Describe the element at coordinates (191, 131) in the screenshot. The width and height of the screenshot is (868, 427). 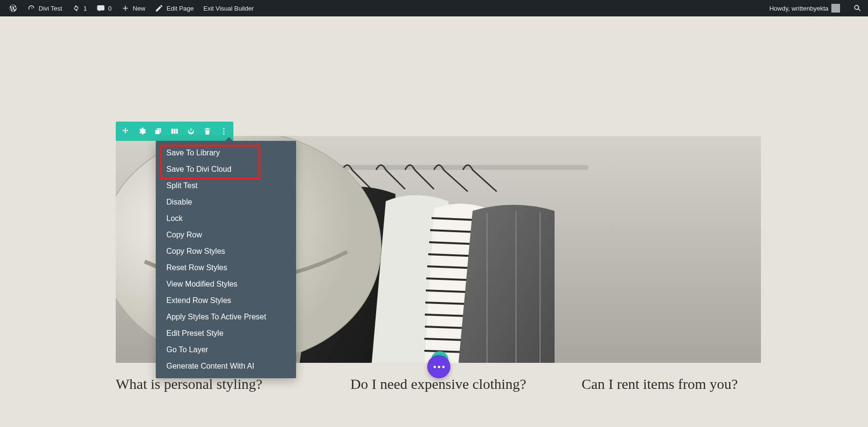
I see `toolbar-power` at that location.